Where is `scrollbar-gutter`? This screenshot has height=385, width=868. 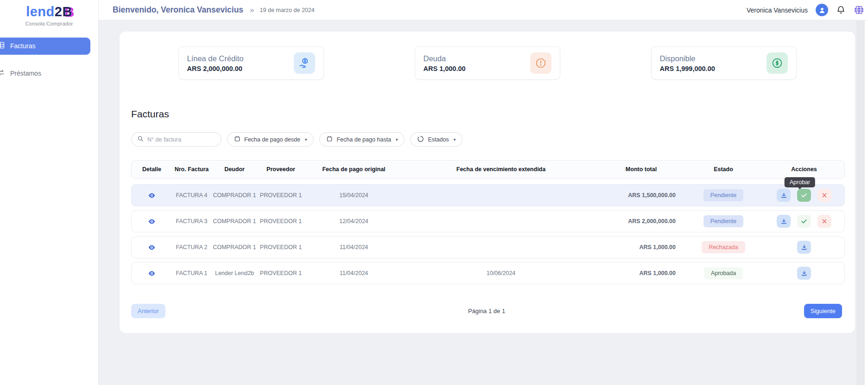 scrollbar-gutter is located at coordinates (867, 203).